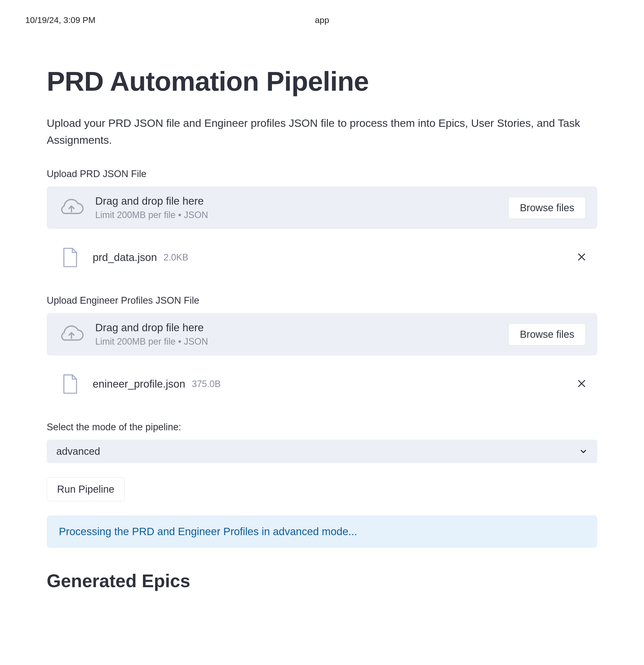  What do you see at coordinates (86, 489) in the screenshot?
I see `run-pipeline-button: Run Pipeline` at bounding box center [86, 489].